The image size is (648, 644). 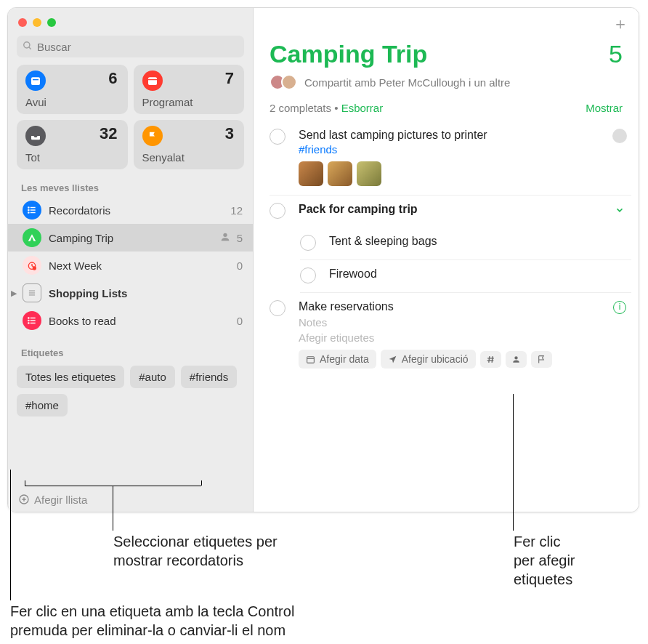 I want to click on close-window-button, so click(x=23, y=23).